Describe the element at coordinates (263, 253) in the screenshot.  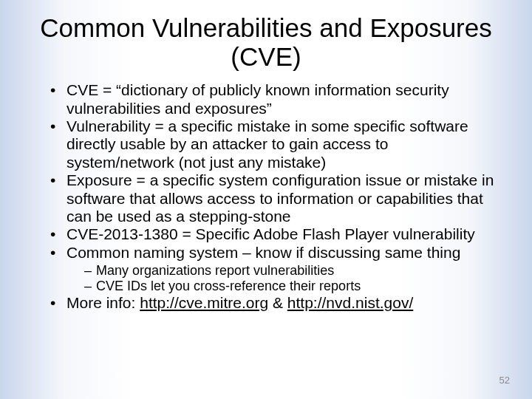
I see `bullet-text: Common naming system – know if discussin…` at that location.